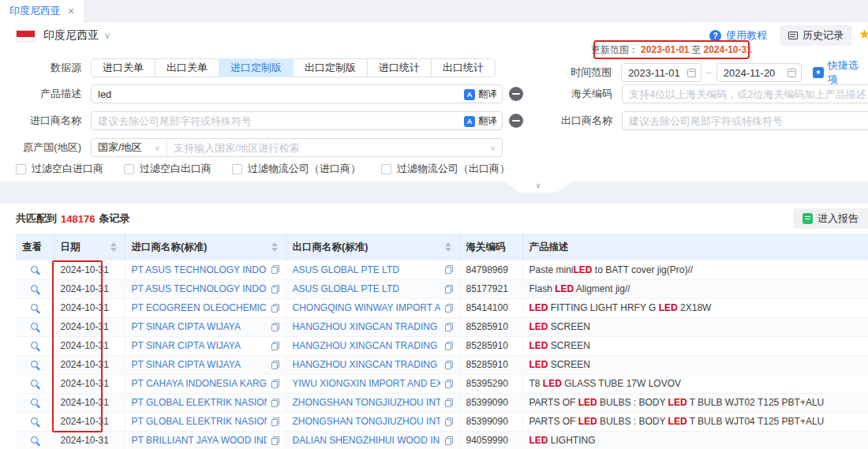 The width and height of the screenshot is (868, 449). I want to click on country-selector: 印度尼西亚, so click(71, 36).